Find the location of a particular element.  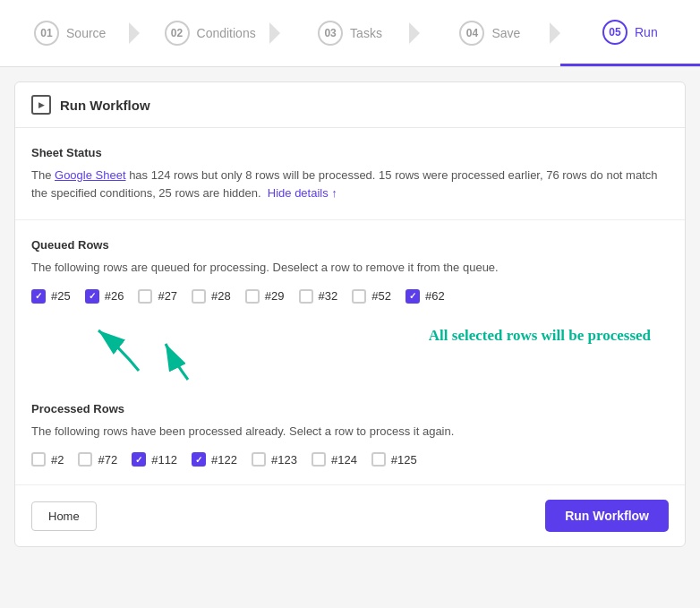

checkbox-p124 is located at coordinates (319, 459).